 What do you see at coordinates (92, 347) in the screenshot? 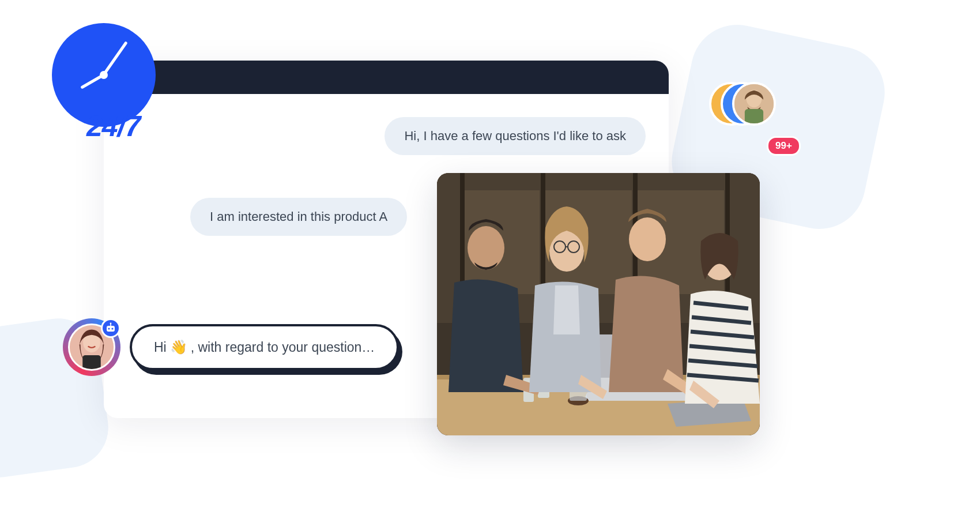
I see `agent-avatar` at bounding box center [92, 347].